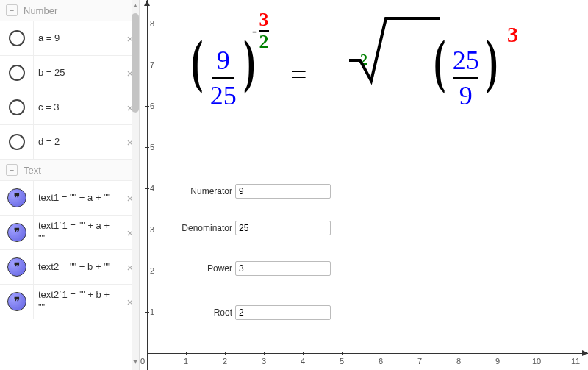 The width and height of the screenshot is (588, 370). What do you see at coordinates (69, 268) in the screenshot?
I see `row-text2: ❞ text2 = "" + b + "" ×` at bounding box center [69, 268].